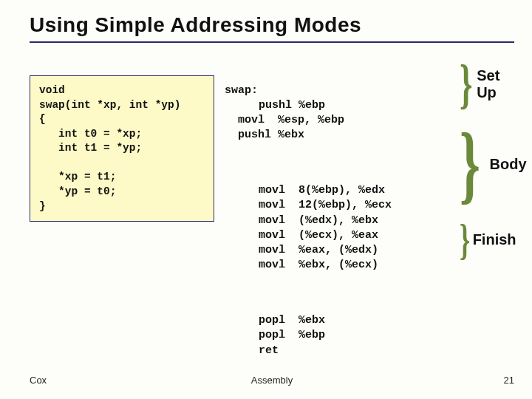  Describe the element at coordinates (487, 239) in the screenshot. I see `label-finish-row: } Finish` at that location.